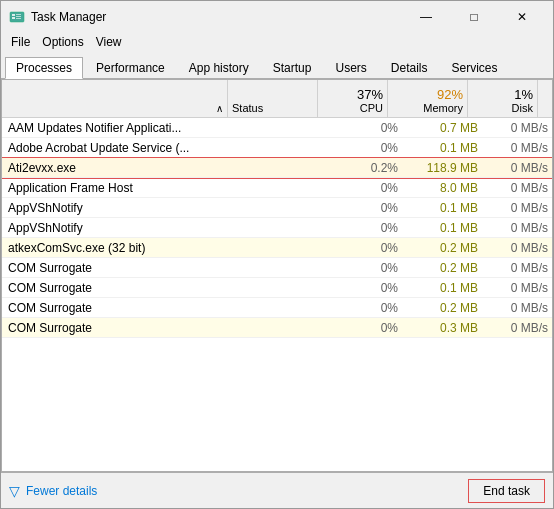 Image resolution: width=554 pixels, height=509 pixels. Describe the element at coordinates (277, 99) in the screenshot. I see `table-header: ∧ Status 37% CPU 92% Memory 1% Disk` at that location.